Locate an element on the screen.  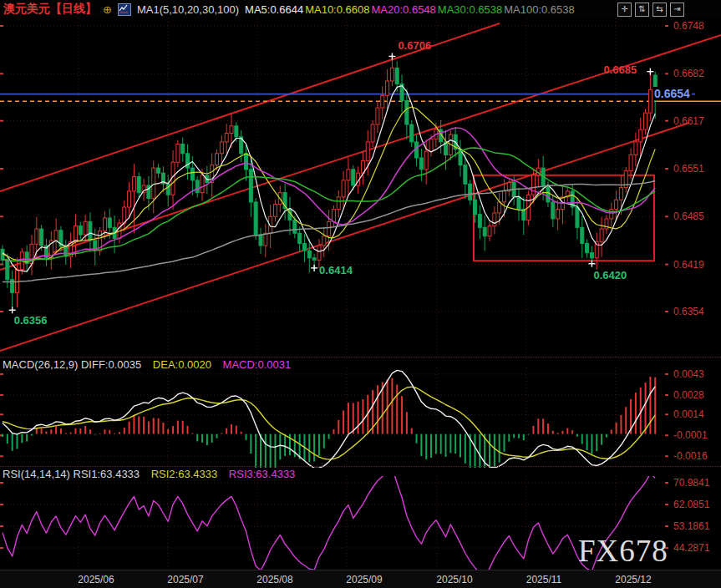
time-axis-label: 2025/07 is located at coordinates (185, 580).